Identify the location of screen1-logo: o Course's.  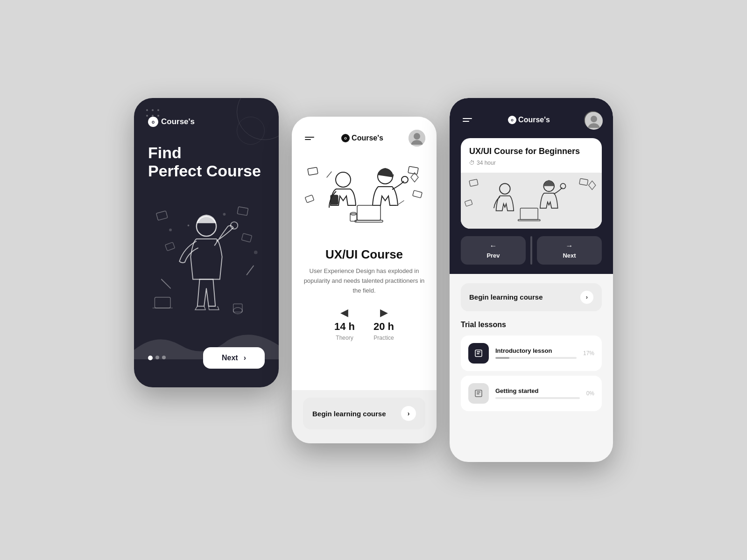
(206, 122).